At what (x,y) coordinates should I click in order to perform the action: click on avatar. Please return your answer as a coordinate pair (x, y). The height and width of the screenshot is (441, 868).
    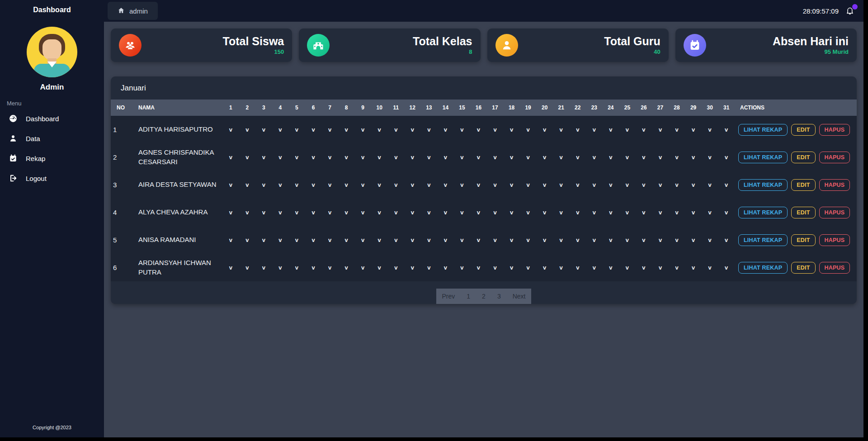
    Looking at the image, I should click on (52, 52).